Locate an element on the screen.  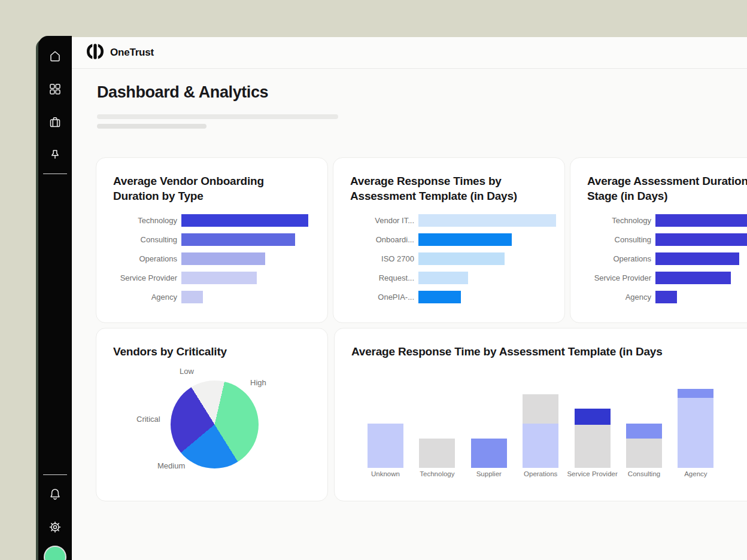
bar-label: Vendor IT... is located at coordinates (382, 220).